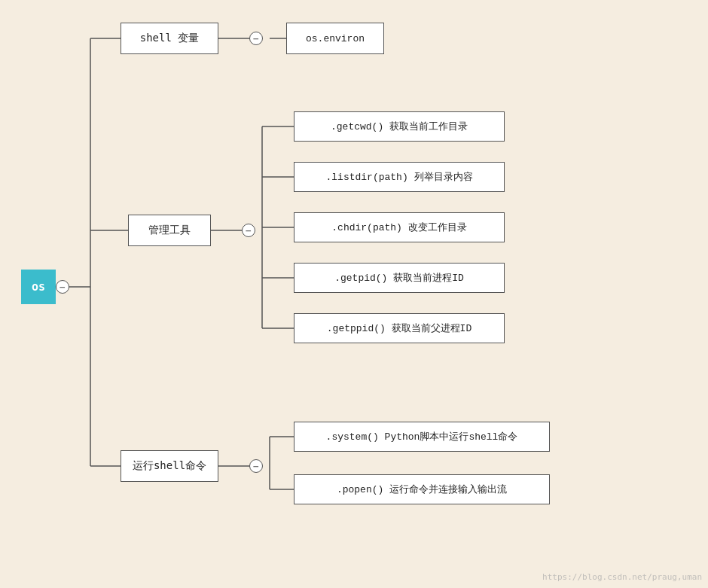 This screenshot has width=708, height=588. Describe the element at coordinates (399, 328) in the screenshot. I see `getppid-label: .getppid() 获取当前父进程ID` at that location.